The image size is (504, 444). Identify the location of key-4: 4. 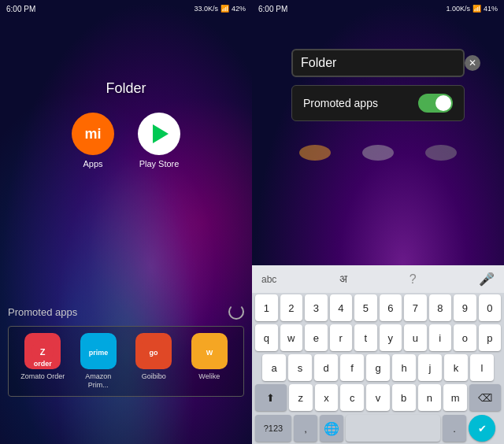
(342, 308).